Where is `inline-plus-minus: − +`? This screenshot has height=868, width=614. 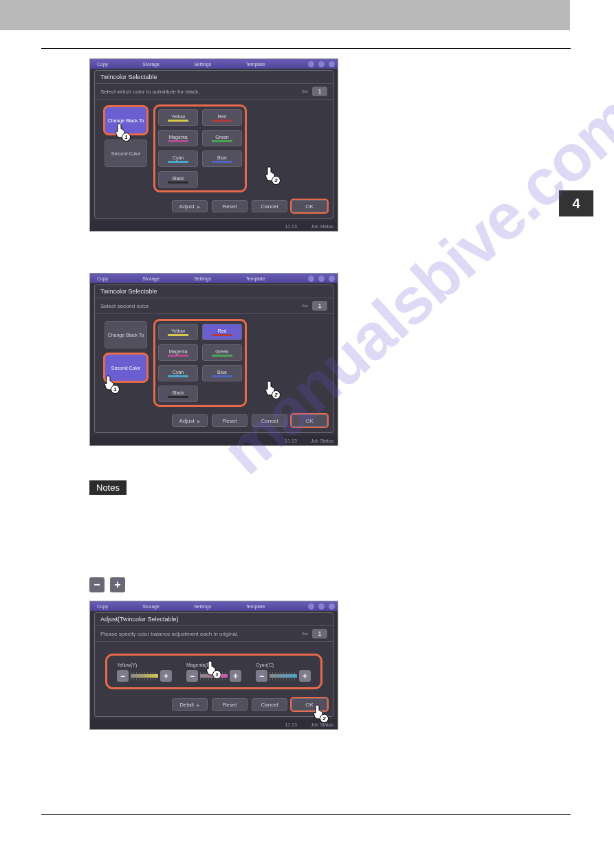
inline-plus-minus: − + is located at coordinates (107, 585).